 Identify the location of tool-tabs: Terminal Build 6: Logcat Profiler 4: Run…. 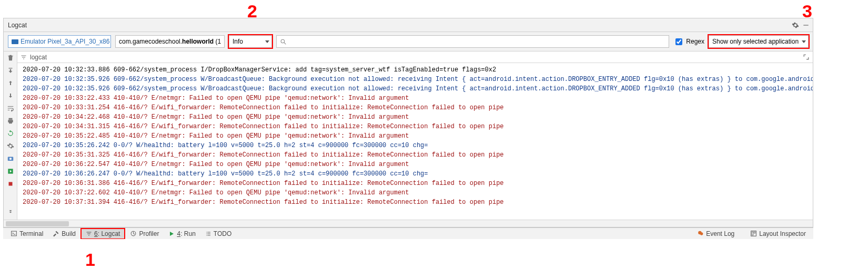
(121, 234).